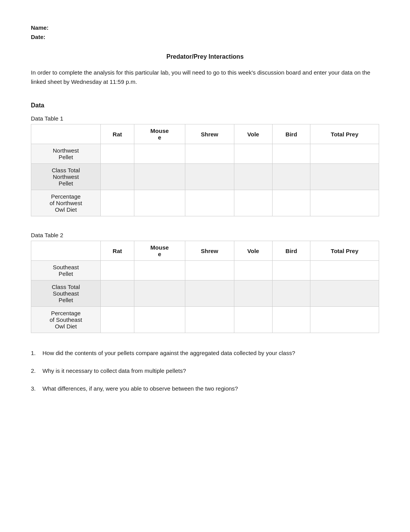 This screenshot has width=410, height=532. Describe the element at coordinates (117, 134) in the screenshot. I see `table1-col-rat: Rat` at that location.